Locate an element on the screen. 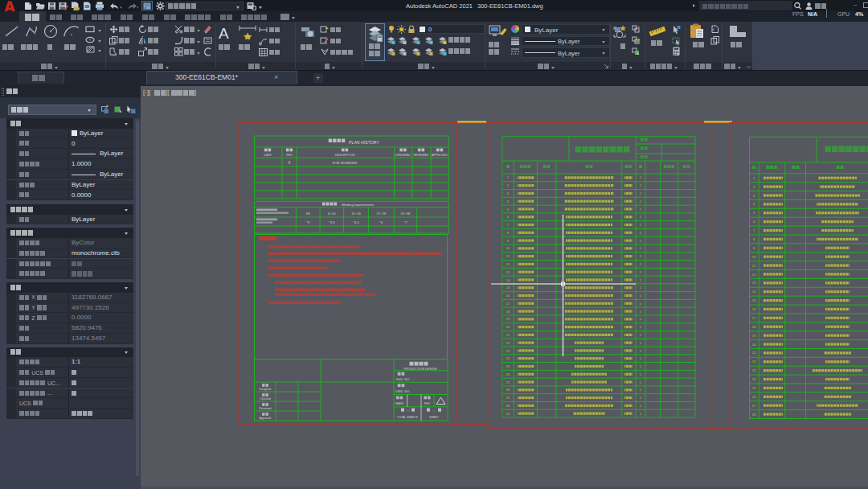  svg-text: *3 is located at coordinates (309, 222).